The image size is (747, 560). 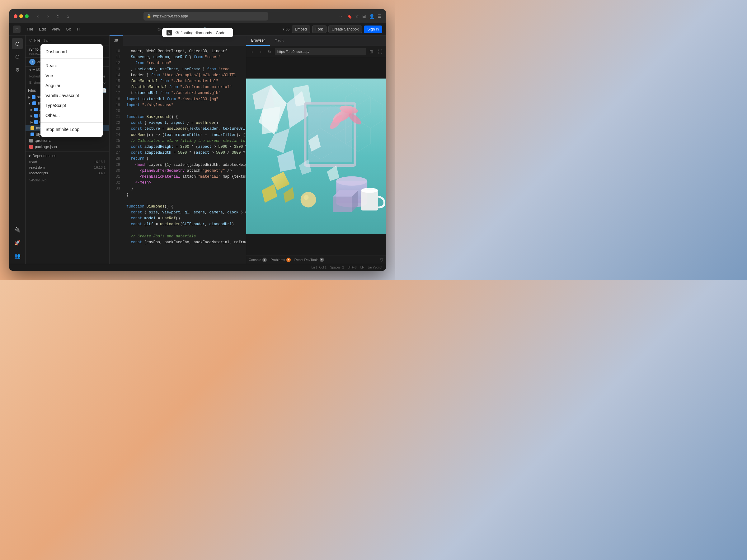 I want to click on nav-view: Edit, so click(x=43, y=29).